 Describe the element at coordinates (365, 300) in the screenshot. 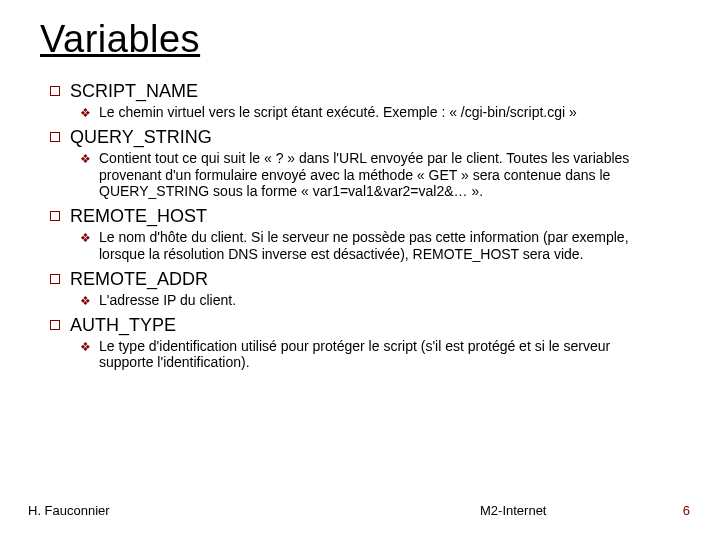

I see `level2-row: ❖ L'adresse IP du client.` at that location.